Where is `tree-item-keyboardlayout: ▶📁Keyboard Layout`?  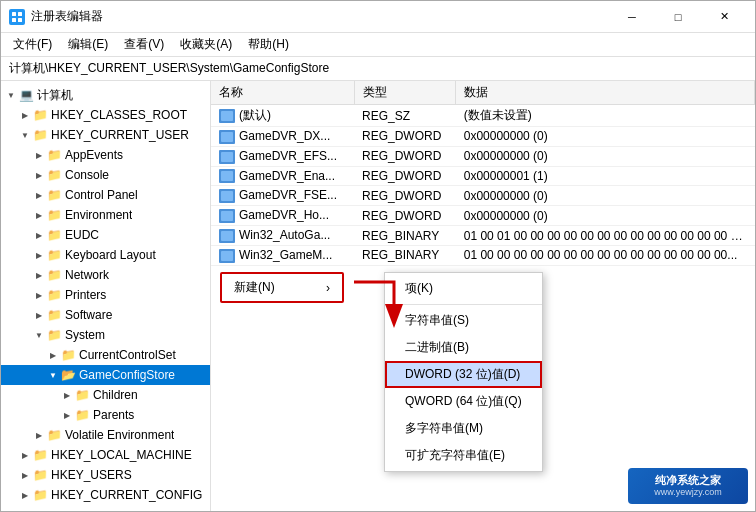 tree-item-keyboardlayout: ▶📁Keyboard Layout is located at coordinates (106, 255).